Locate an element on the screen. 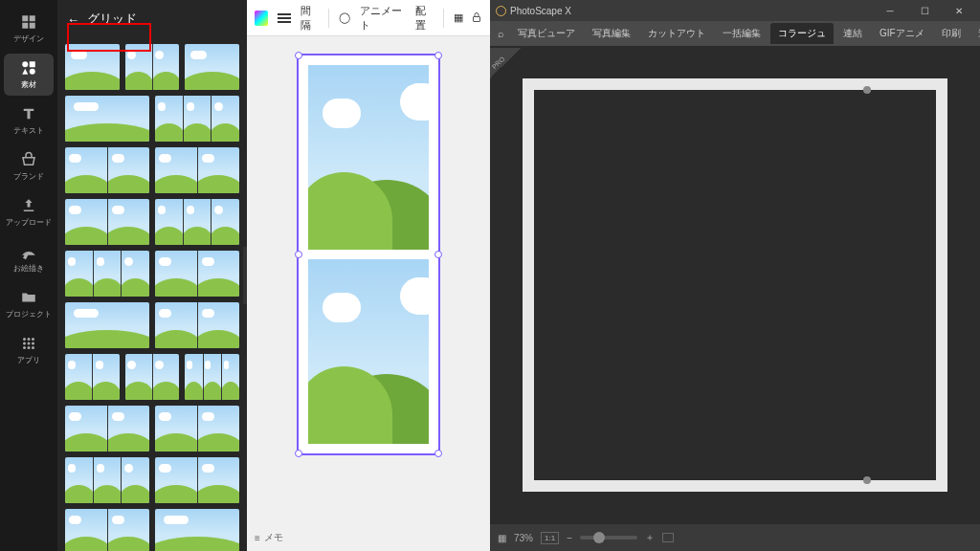  tool-draw: お絵描き is located at coordinates (29, 258).